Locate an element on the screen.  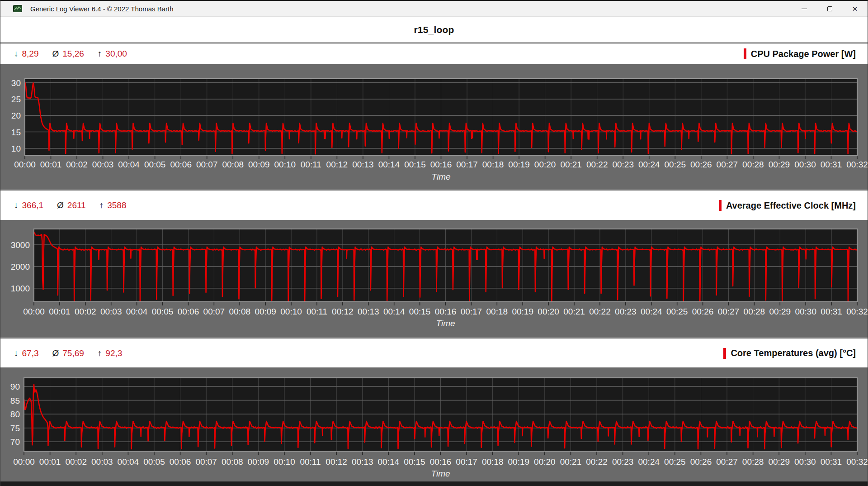
y-axis-label: 2000 is located at coordinates (20, 267).